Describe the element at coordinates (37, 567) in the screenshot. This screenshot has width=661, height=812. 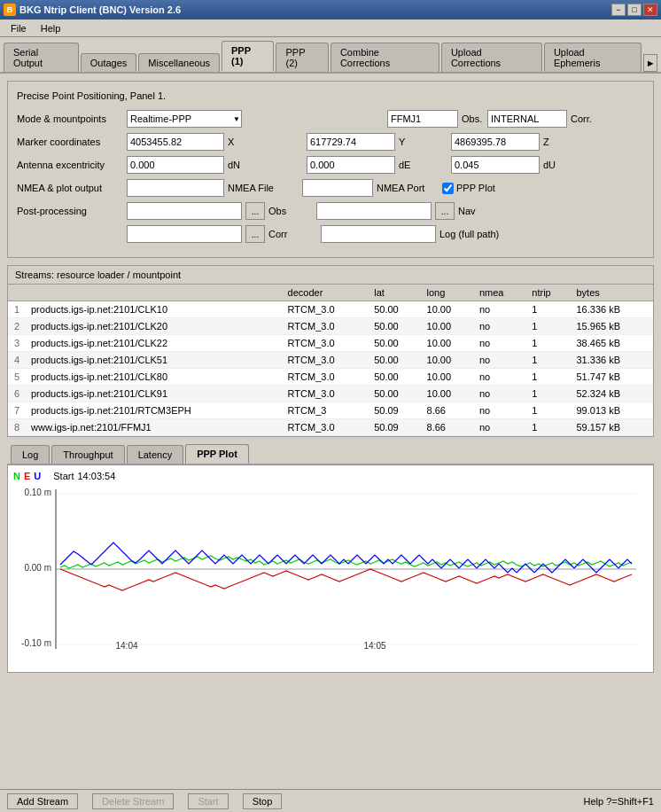
I see `svg-text: 0.00 m` at that location.